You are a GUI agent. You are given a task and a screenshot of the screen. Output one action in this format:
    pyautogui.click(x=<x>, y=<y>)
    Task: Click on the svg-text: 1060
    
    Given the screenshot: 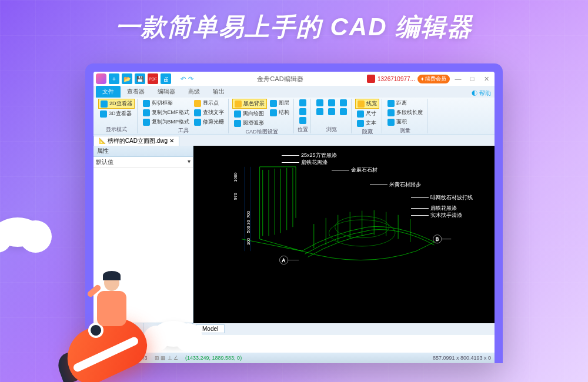 What is the action you would take?
    pyautogui.click(x=236, y=177)
    